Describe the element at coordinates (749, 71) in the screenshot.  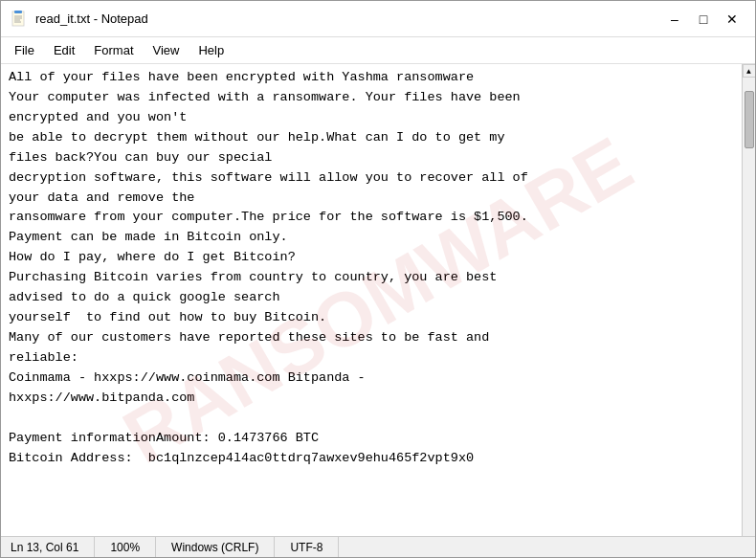
I see `scroll-up-arrow: ▲` at that location.